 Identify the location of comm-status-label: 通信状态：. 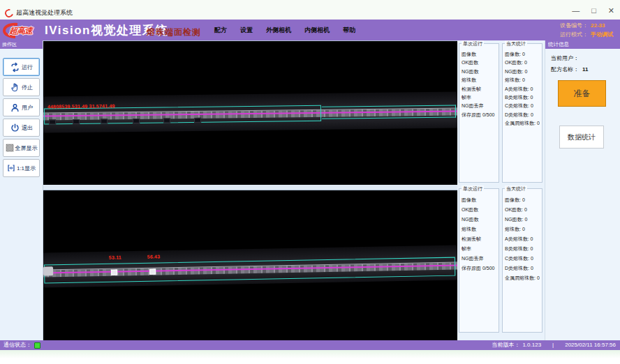
(17, 345).